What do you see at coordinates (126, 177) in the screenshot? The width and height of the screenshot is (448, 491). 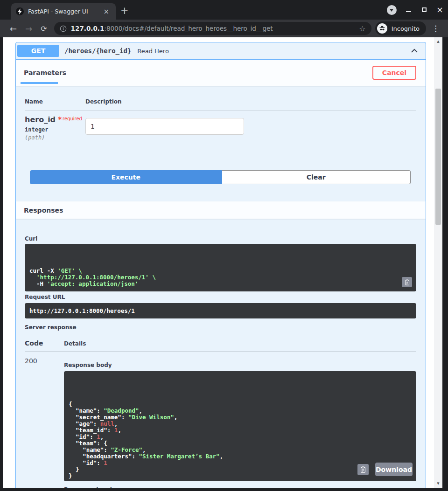 I see `execute-button: Execute` at bounding box center [126, 177].